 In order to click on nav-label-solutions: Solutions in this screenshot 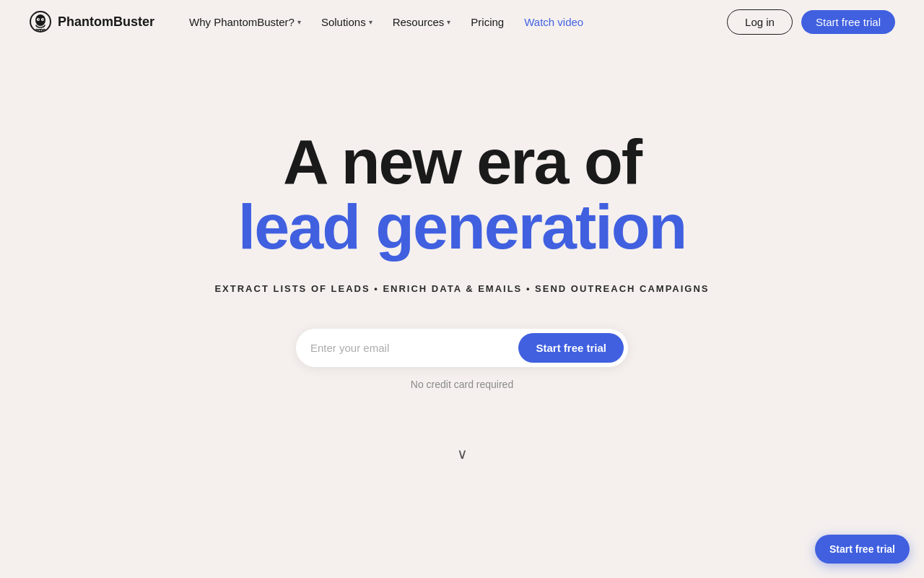, I will do `click(344, 22)`.